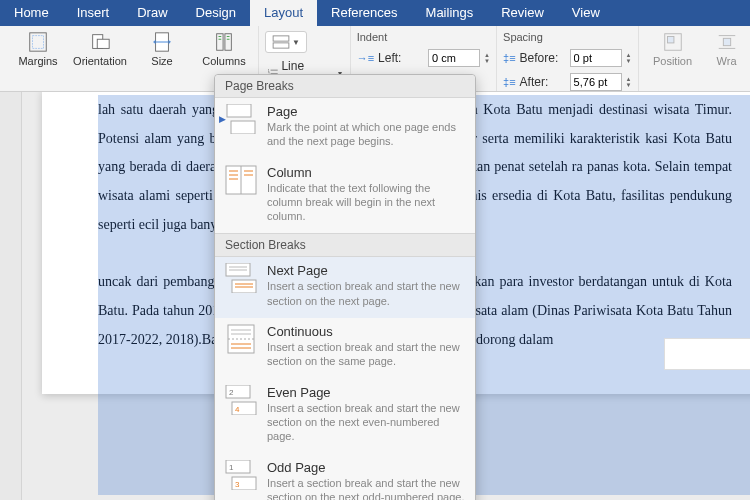 This screenshot has width=750, height=500. I want to click on break-column-icon, so click(241, 180).